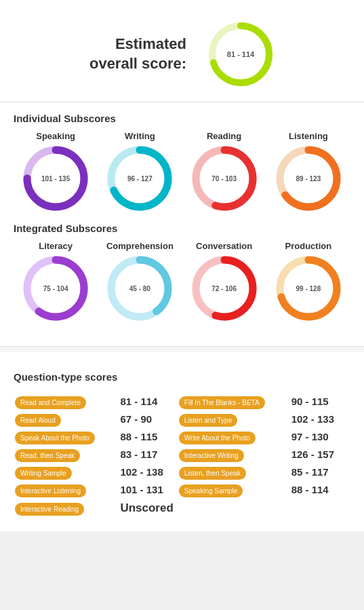 The image size is (364, 610). What do you see at coordinates (308, 136) in the screenshot?
I see `score-item-label: Listening` at bounding box center [308, 136].